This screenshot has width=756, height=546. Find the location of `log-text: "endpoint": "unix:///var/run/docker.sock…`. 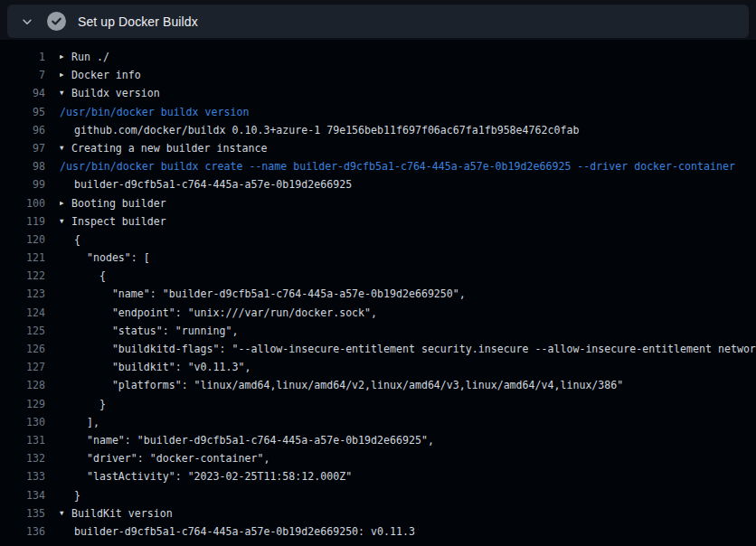

log-text: "endpoint": "unix:///var/run/docker.sock… is located at coordinates (226, 313).